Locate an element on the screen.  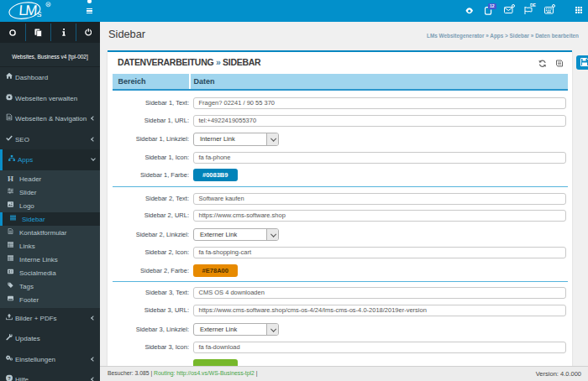
svg-text: s is located at coordinates (40, 14).